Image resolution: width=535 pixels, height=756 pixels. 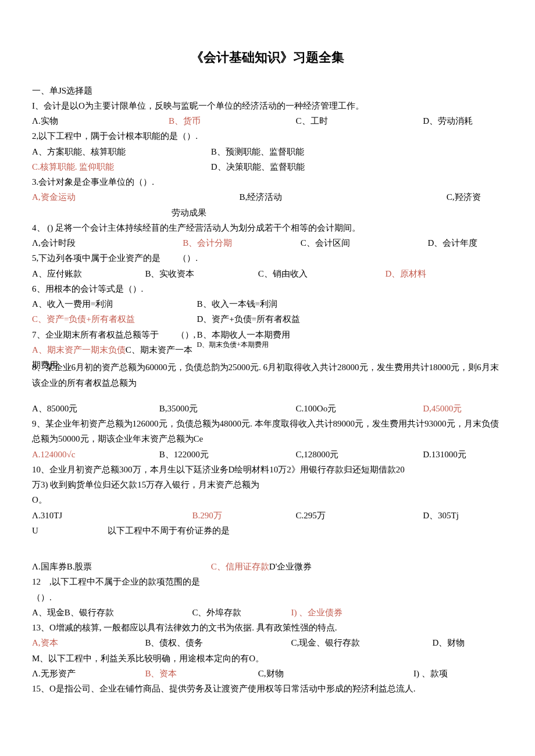 What do you see at coordinates (258, 152) in the screenshot?
I see `q2-opt-b: B、预测职能、监督职能` at bounding box center [258, 152].